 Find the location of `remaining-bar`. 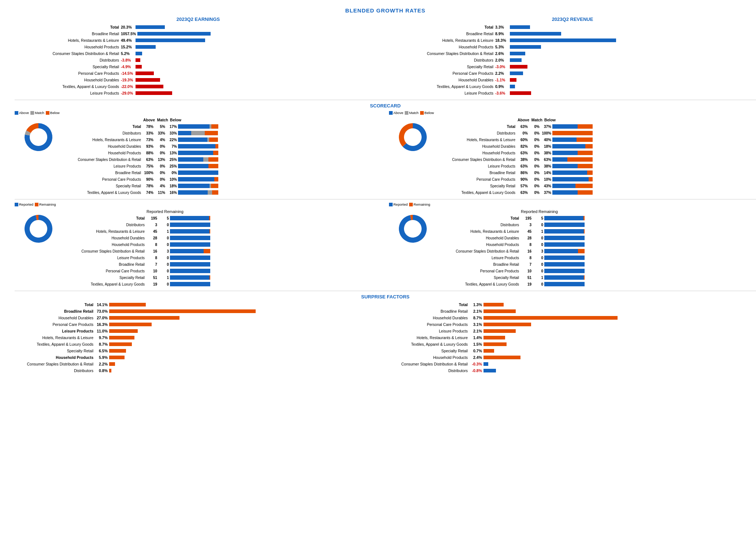

remaining-bar is located at coordinates (584, 278).